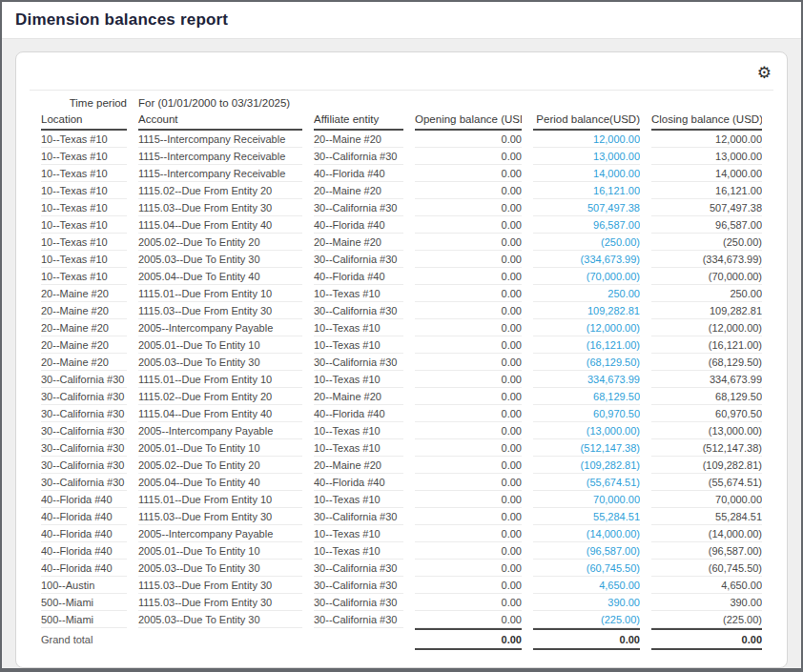 The image size is (803, 672). What do you see at coordinates (614, 208) in the screenshot?
I see `period-balance-link: 507,497.38` at bounding box center [614, 208].